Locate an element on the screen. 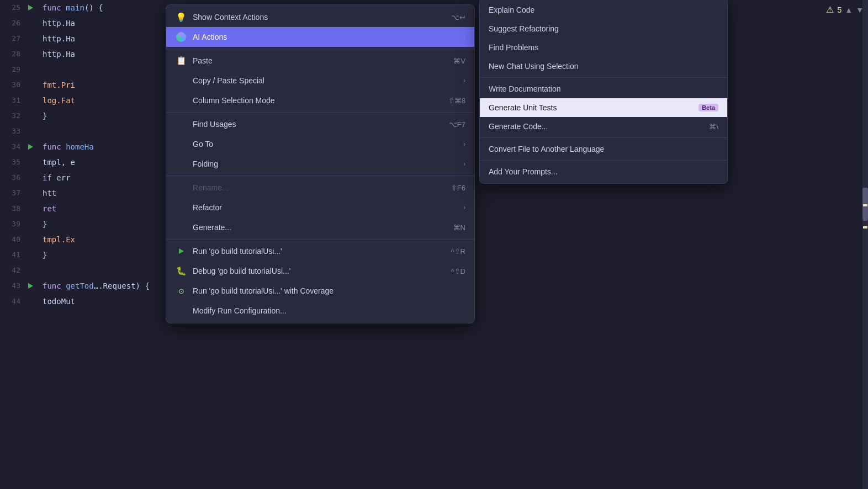 The image size is (868, 489). menu-item-label: Find Usages is located at coordinates (316, 124).